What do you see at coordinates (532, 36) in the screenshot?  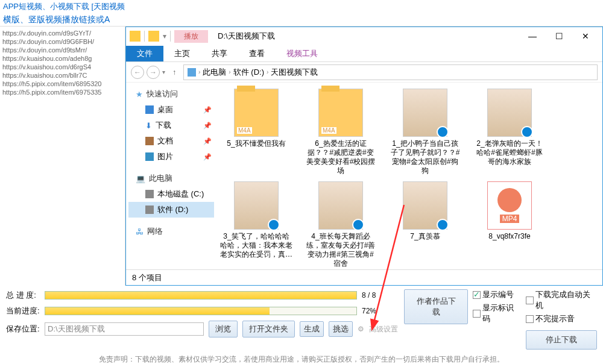 I see `minimize-button: —` at bounding box center [532, 36].